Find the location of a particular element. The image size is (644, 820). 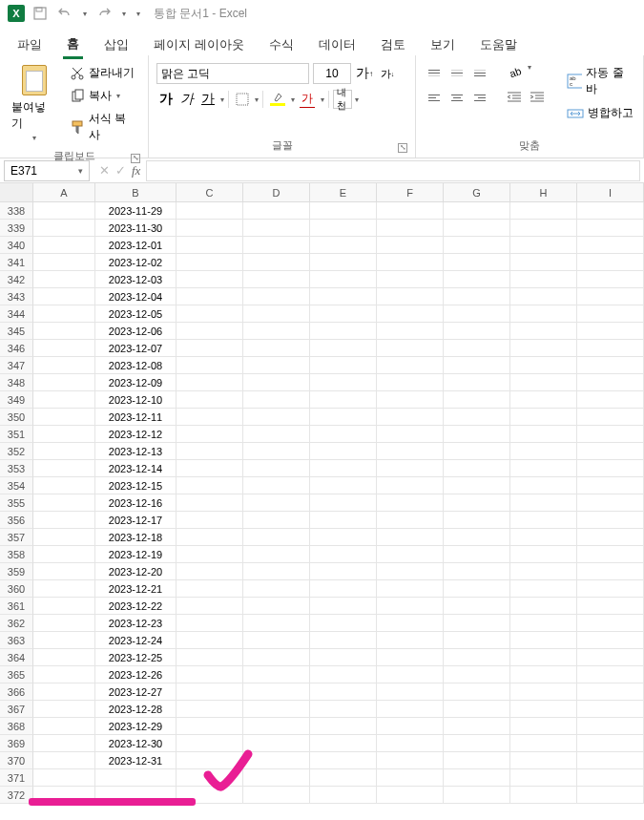

copy-chevron-icon: ▾ is located at coordinates (118, 95).